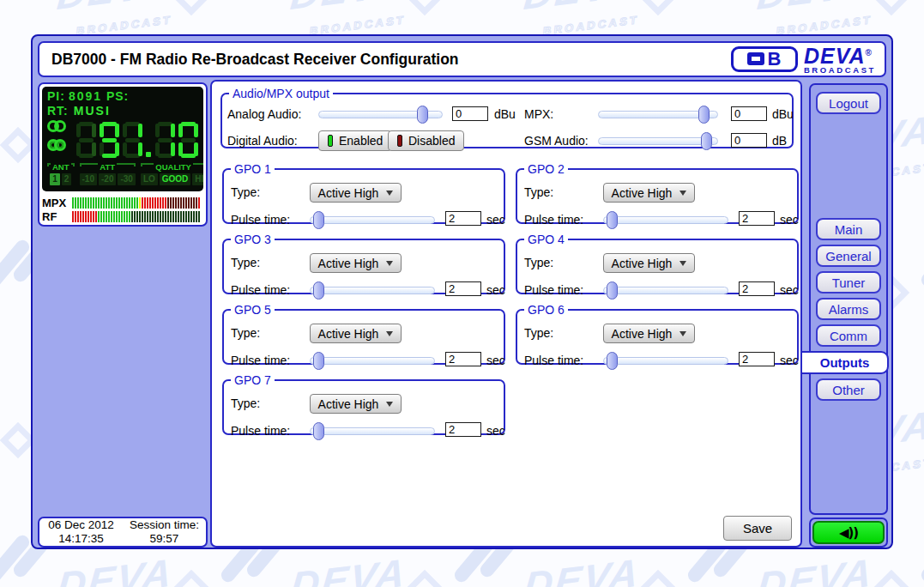 The height and width of the screenshot is (587, 924). Describe the element at coordinates (849, 103) in the screenshot. I see `logout-button: Logout` at that location.